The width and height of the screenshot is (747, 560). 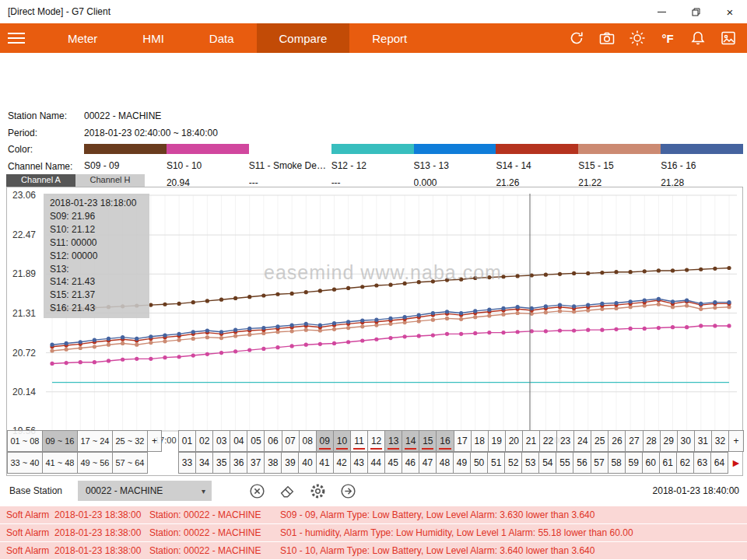 I want to click on channel-cell-01: 01, so click(x=187, y=441).